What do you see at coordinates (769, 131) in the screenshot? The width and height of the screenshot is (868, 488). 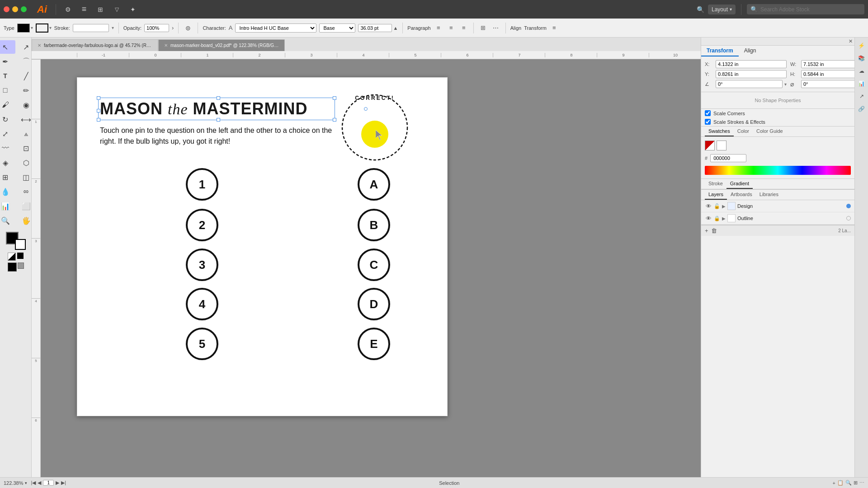 I see `color-guide-tab: Color Guide` at bounding box center [769, 131].